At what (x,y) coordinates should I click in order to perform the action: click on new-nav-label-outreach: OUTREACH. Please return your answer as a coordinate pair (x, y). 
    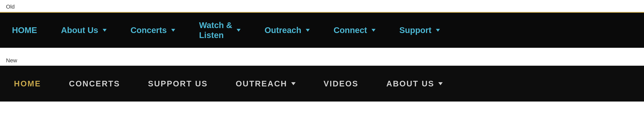
    Looking at the image, I should click on (262, 84).